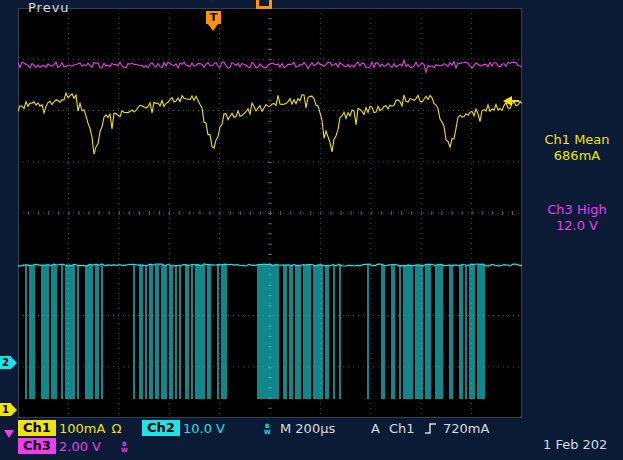 Image resolution: width=623 pixels, height=460 pixels. What do you see at coordinates (14, 363) in the screenshot?
I see `ch2-ground-arrow-icon` at bounding box center [14, 363].